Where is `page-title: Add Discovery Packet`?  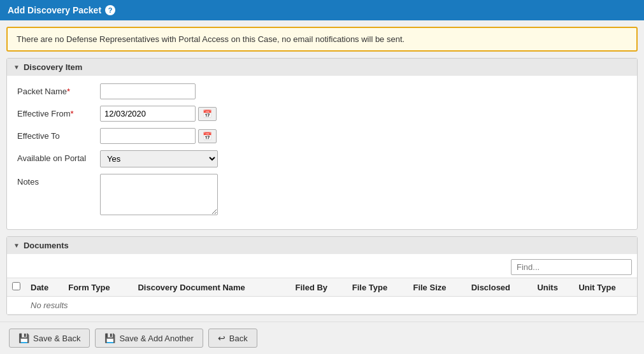 page-title: Add Discovery Packet is located at coordinates (55, 10).